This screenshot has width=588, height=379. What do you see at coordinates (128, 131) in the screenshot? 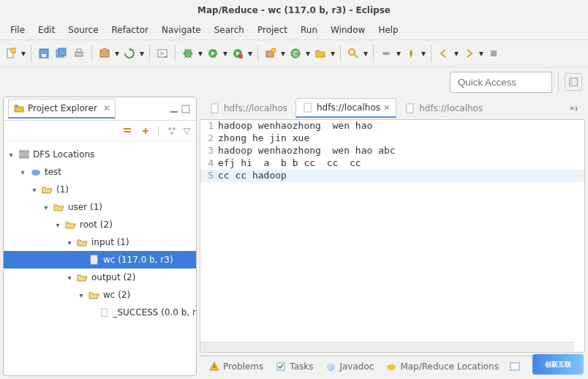
I see `collapse-all-icon` at bounding box center [128, 131].